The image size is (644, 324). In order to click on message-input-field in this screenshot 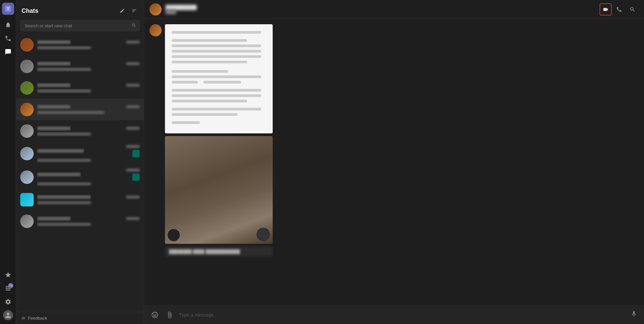, I will do `click(402, 315)`.